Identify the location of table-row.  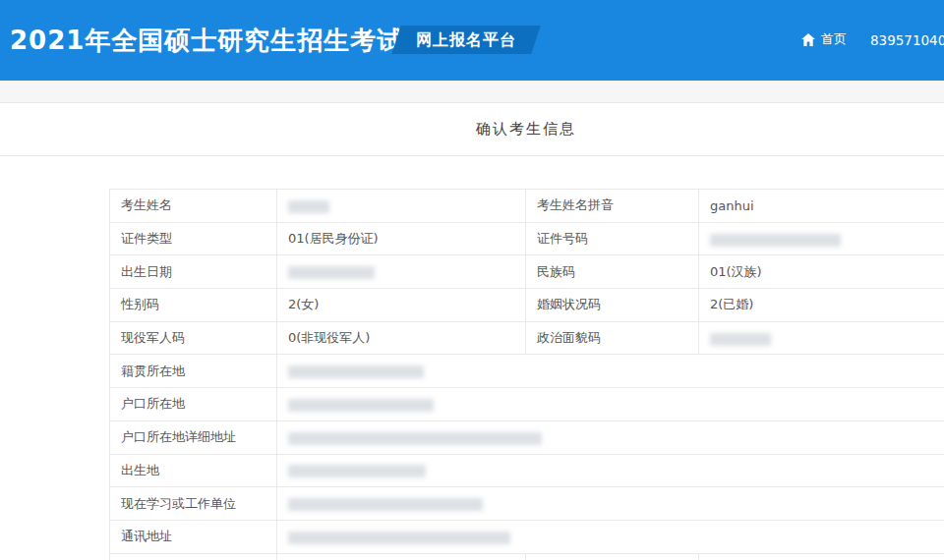
(527, 556).